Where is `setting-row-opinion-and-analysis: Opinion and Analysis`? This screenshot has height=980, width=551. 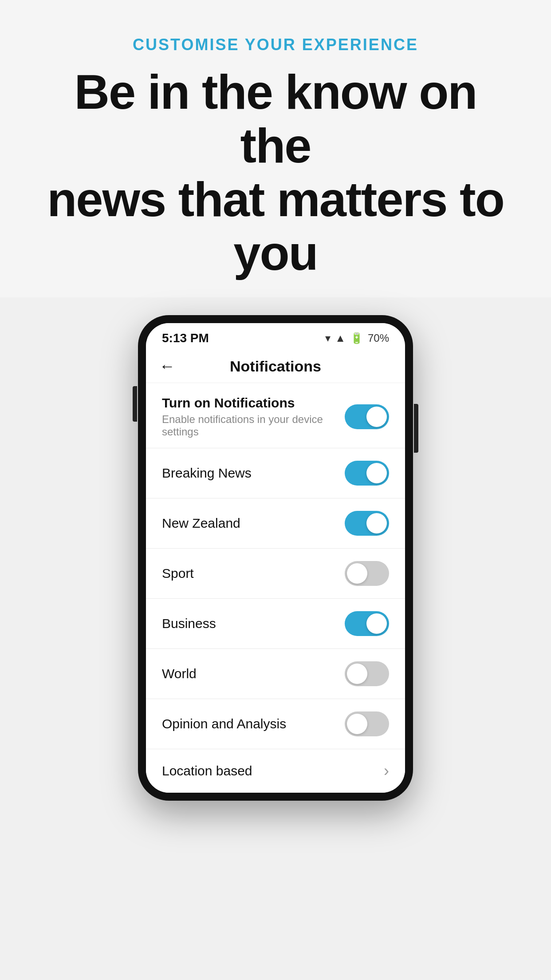 setting-row-opinion-and-analysis: Opinion and Analysis is located at coordinates (276, 724).